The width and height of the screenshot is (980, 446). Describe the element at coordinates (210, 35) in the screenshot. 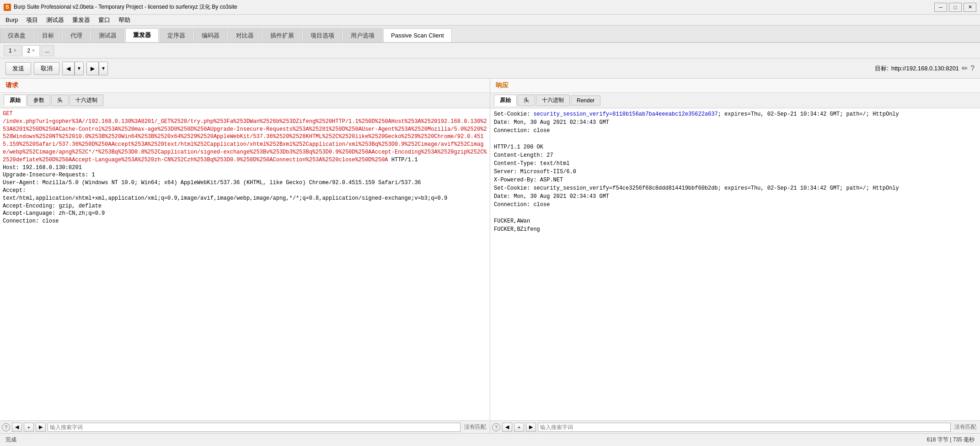

I see `tab-encoder: 编码器` at that location.